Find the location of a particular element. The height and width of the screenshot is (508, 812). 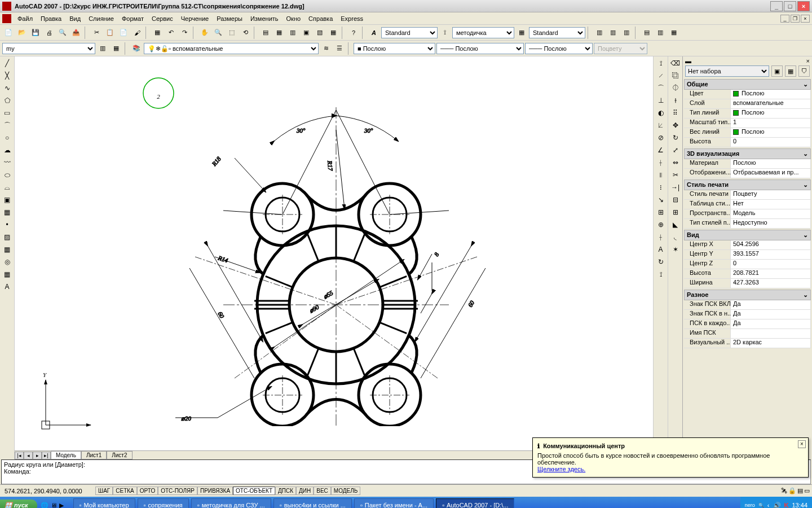

spline-icon: 〰 is located at coordinates (7, 163).